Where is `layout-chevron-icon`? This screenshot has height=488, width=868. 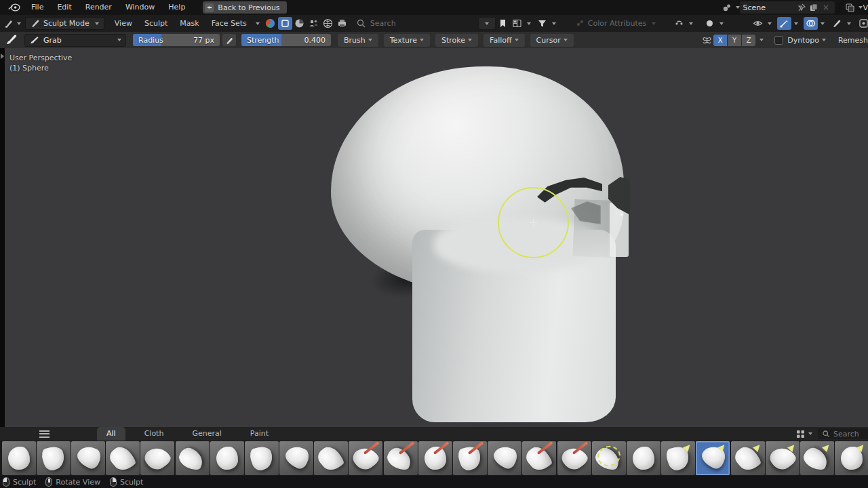
layout-chevron-icon is located at coordinates (529, 24).